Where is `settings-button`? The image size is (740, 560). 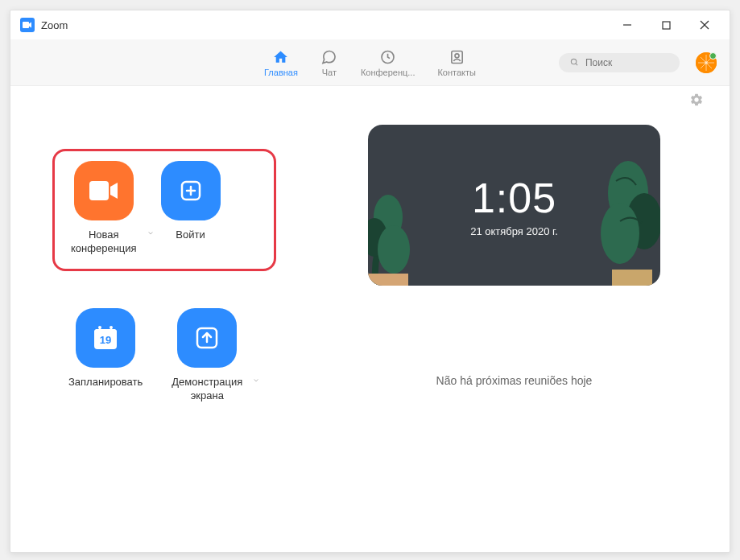 settings-button is located at coordinates (697, 101).